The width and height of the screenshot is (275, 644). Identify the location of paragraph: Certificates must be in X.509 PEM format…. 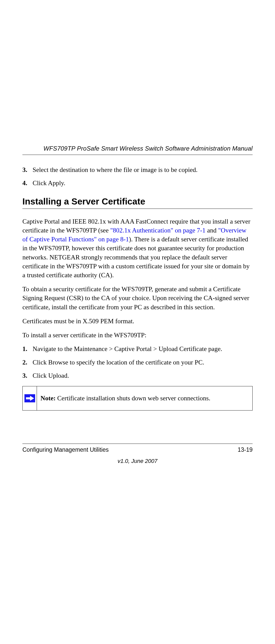
(138, 321).